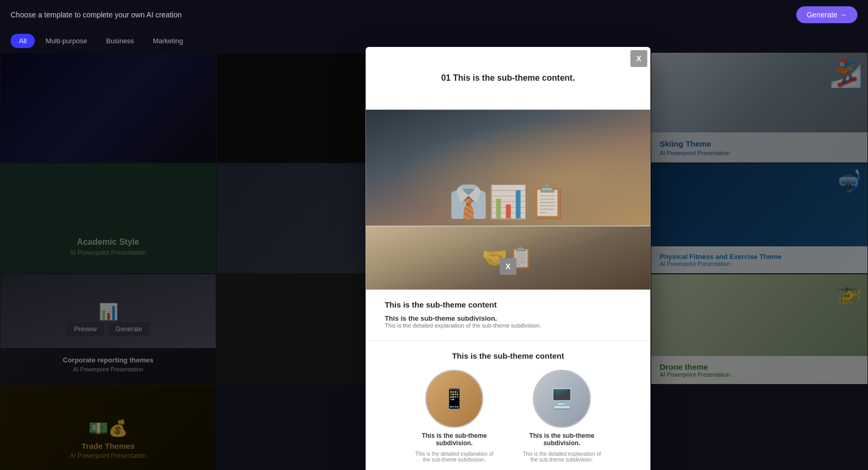 This screenshot has height=470, width=868. Describe the element at coordinates (454, 439) in the screenshot. I see `circle1-title: This is the sub-theme subdivision.` at that location.